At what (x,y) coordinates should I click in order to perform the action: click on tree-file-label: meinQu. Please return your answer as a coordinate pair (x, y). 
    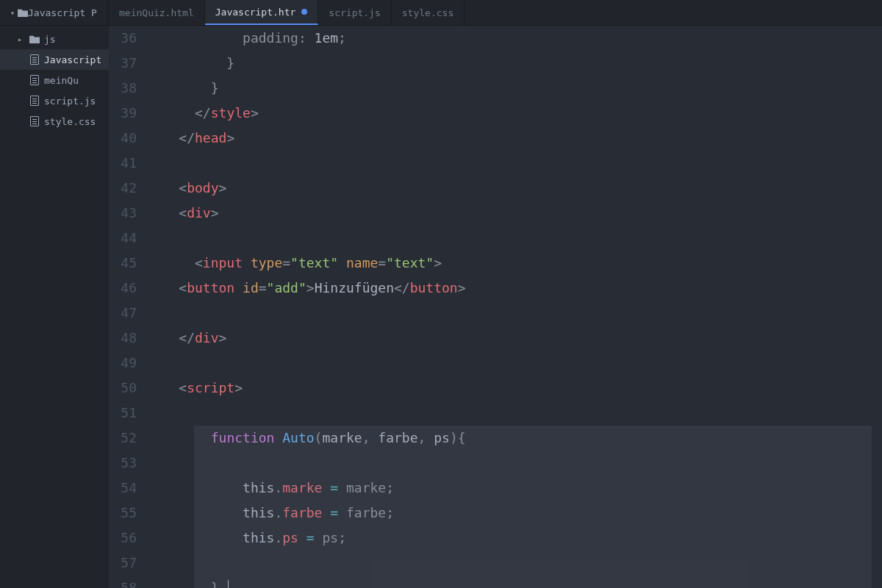
    Looking at the image, I should click on (62, 81).